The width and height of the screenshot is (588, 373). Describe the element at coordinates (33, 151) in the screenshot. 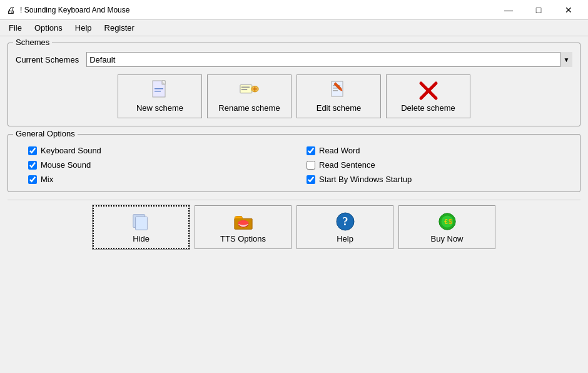

I see `keyboard-sound-checkbox` at that location.